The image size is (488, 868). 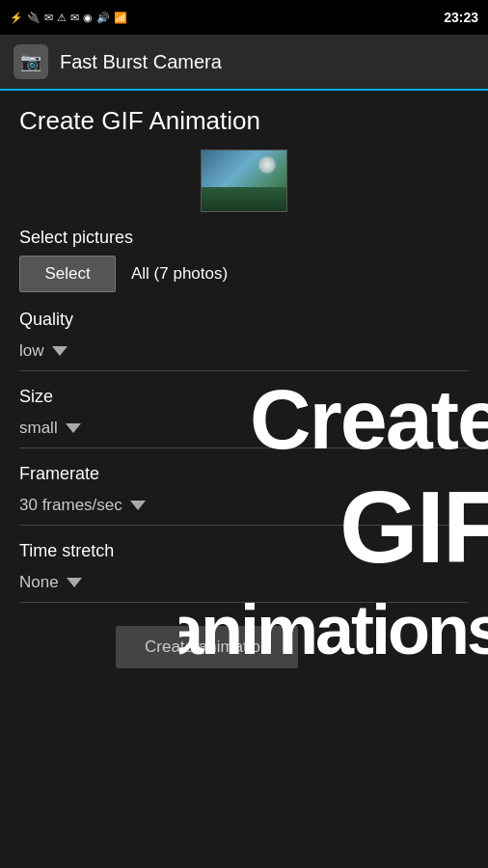 What do you see at coordinates (244, 505) in the screenshot?
I see `framerate-dropdown: 30 frames/sec` at bounding box center [244, 505].